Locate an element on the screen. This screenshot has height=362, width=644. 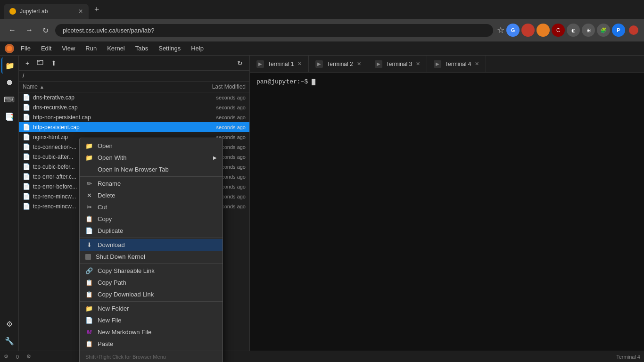
extra-icon is located at coordinates (634, 30).